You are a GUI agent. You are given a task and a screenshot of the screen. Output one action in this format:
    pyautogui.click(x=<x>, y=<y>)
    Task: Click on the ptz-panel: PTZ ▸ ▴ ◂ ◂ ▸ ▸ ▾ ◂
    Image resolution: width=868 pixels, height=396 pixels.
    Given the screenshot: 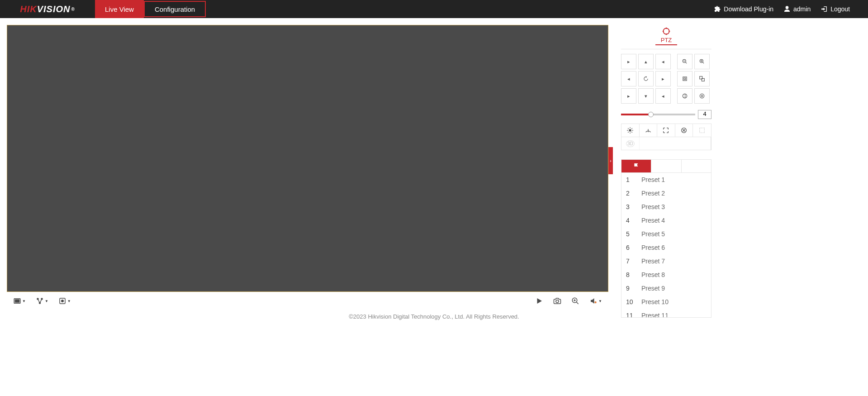 What is the action you would take?
    pyautogui.click(x=666, y=88)
    